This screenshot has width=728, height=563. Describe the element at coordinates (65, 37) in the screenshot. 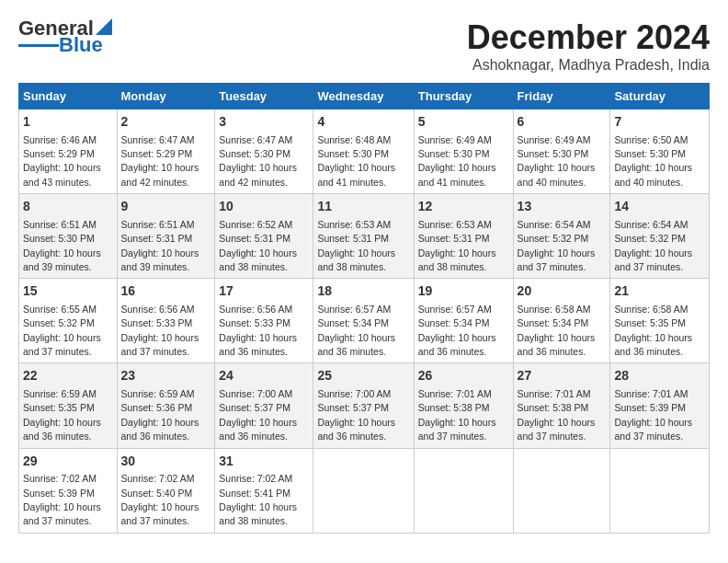

I see `logo: General Blue` at that location.